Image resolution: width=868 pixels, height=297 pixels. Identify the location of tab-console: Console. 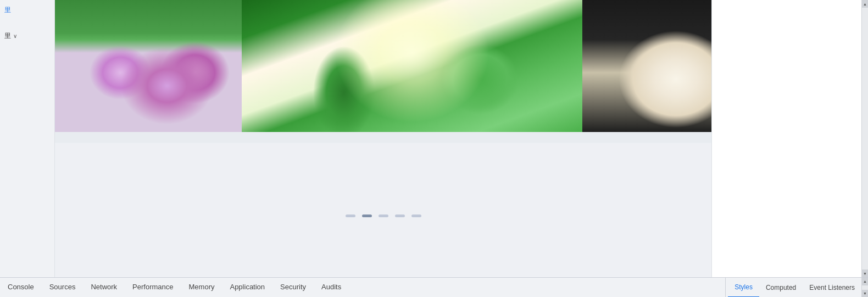
(21, 288).